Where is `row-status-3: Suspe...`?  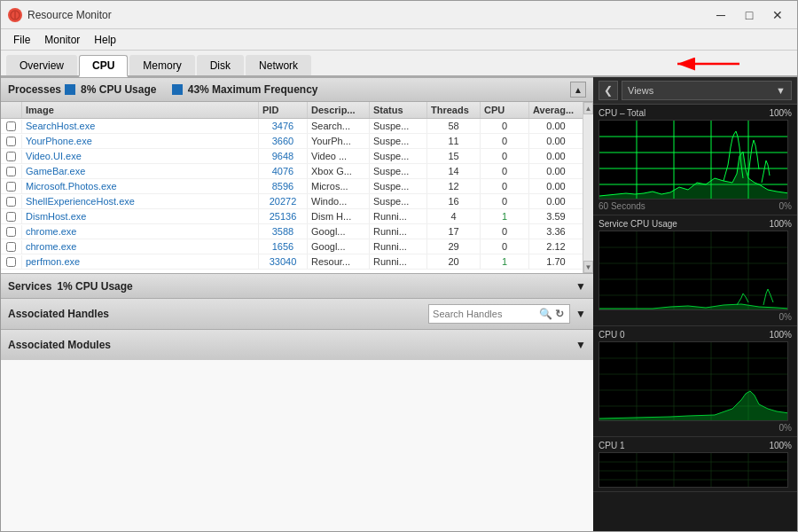
row-status-3: Suspe... is located at coordinates (399, 171).